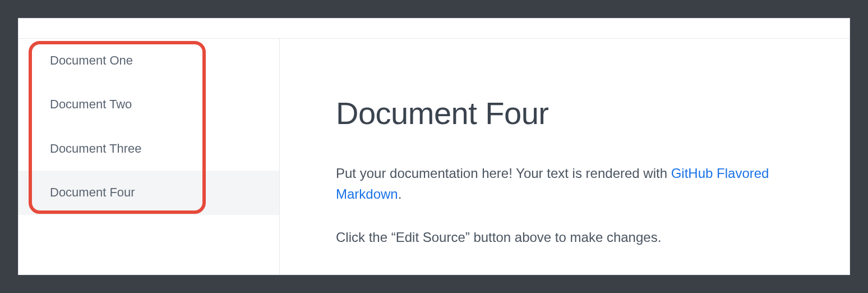 Image resolution: width=868 pixels, height=293 pixels. What do you see at coordinates (91, 104) in the screenshot?
I see `sidebar-item-label: Document Two` at bounding box center [91, 104].